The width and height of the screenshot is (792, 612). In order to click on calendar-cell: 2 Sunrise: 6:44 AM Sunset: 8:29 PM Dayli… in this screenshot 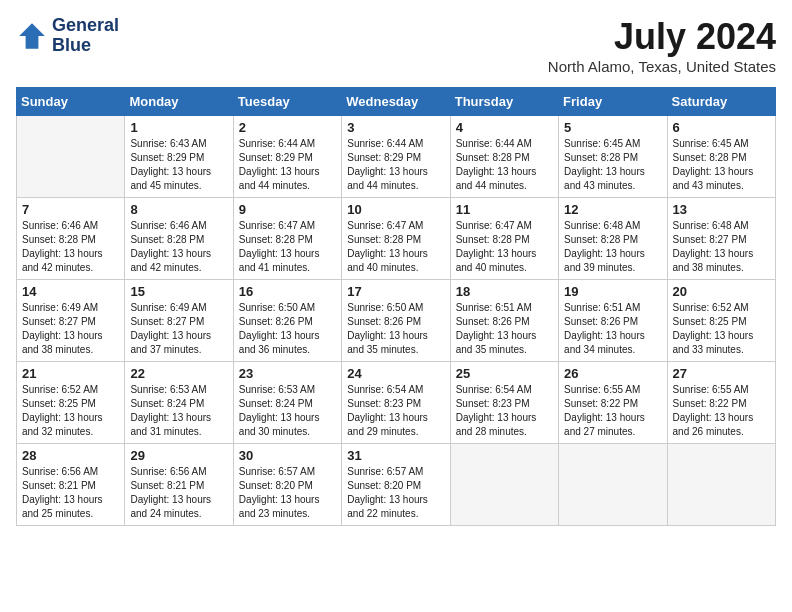, I will do `click(287, 157)`.